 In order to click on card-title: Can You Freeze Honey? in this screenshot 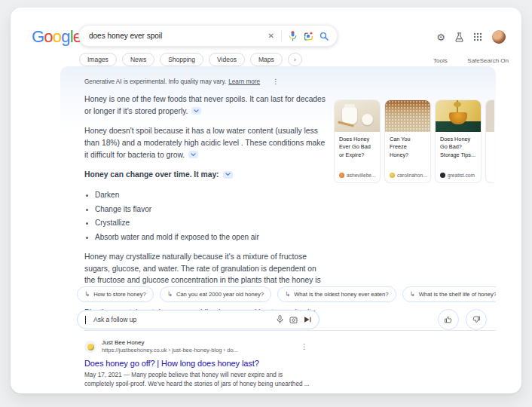, I will do `click(408, 152)`.